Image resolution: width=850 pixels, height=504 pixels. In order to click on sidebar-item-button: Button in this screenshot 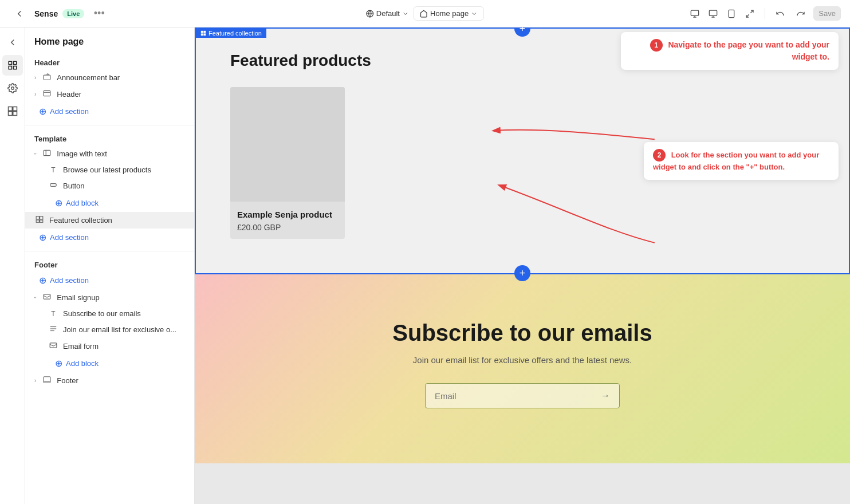, I will do `click(110, 186)`.